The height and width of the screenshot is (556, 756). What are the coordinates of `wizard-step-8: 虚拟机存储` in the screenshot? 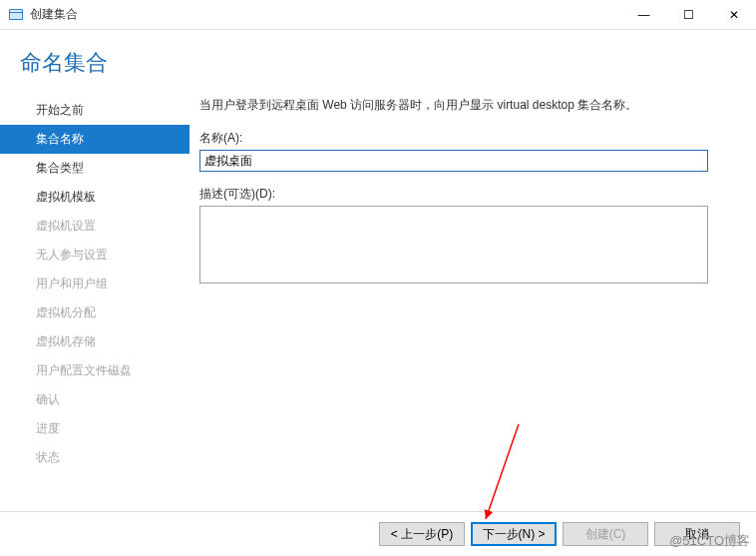 It's located at (95, 341).